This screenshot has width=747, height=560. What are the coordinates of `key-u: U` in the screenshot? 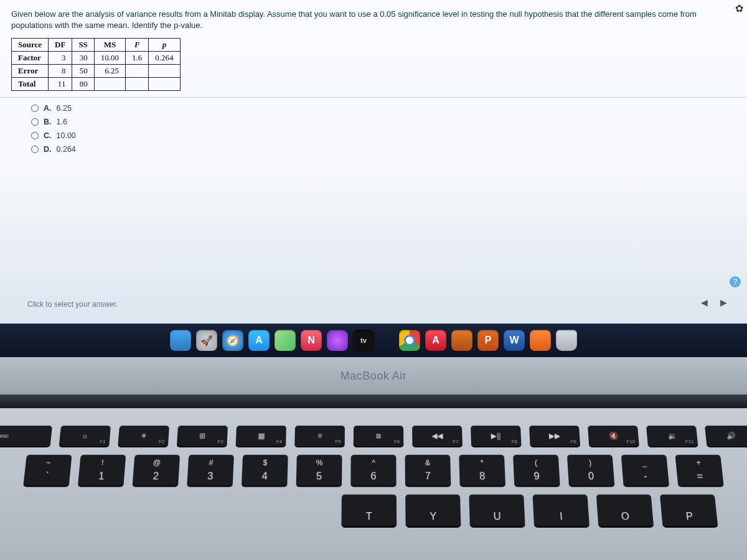 It's located at (497, 510).